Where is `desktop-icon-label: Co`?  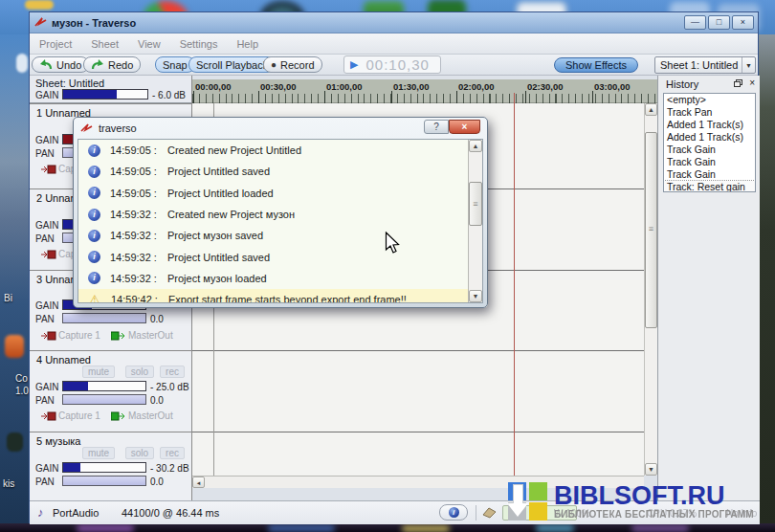 desktop-icon-label: Co is located at coordinates (21, 379).